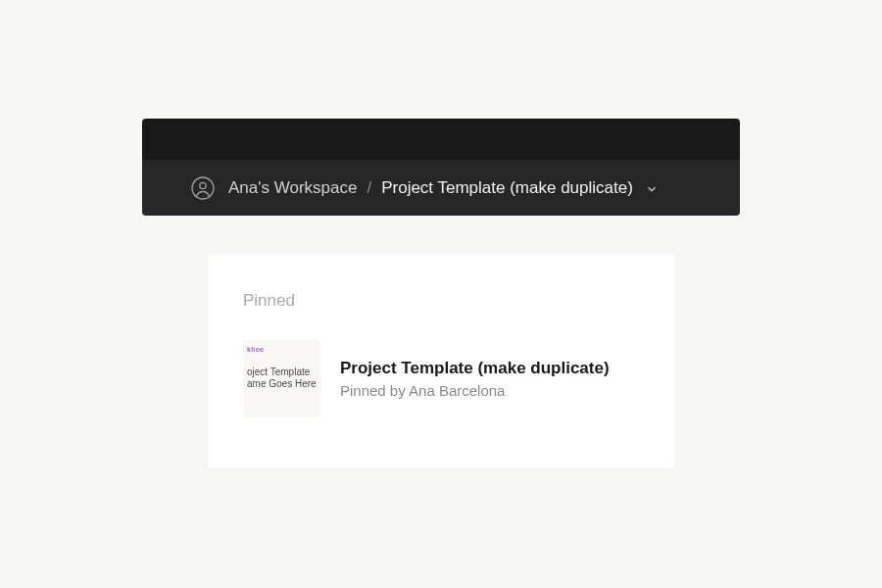 This screenshot has width=882, height=588. What do you see at coordinates (474, 378) in the screenshot?
I see `pinned-item-info: Project Template (make duplicate) Pinned…` at bounding box center [474, 378].